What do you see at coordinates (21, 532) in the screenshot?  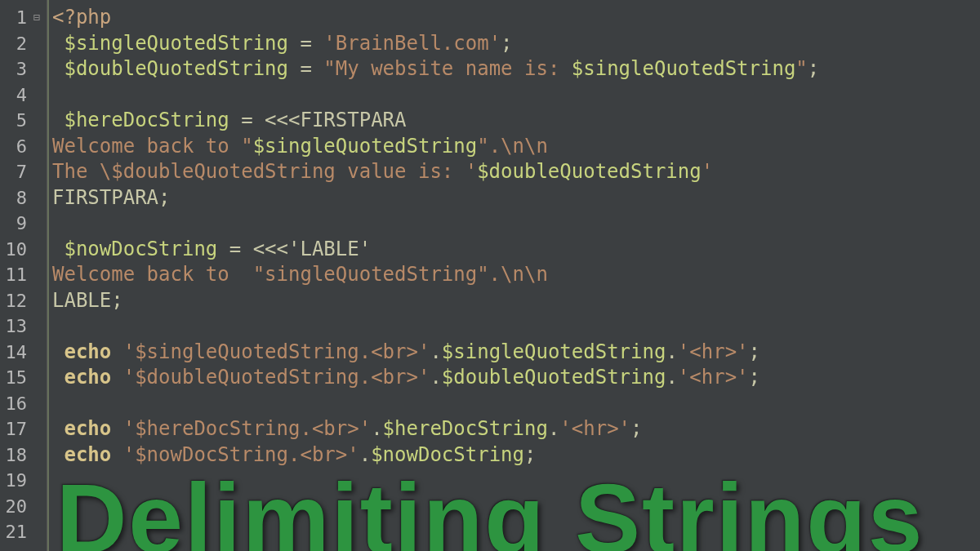 I see `line-number: 21` at bounding box center [21, 532].